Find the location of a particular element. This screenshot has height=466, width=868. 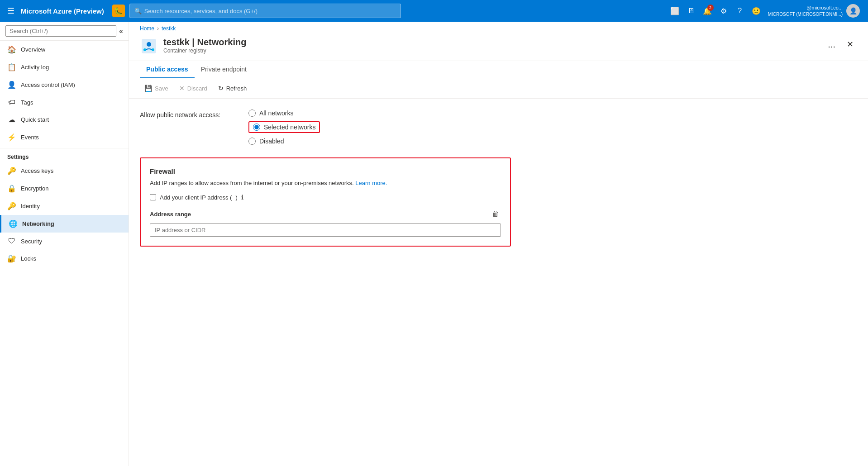

learn-more-link: Learn more. is located at coordinates (371, 183).